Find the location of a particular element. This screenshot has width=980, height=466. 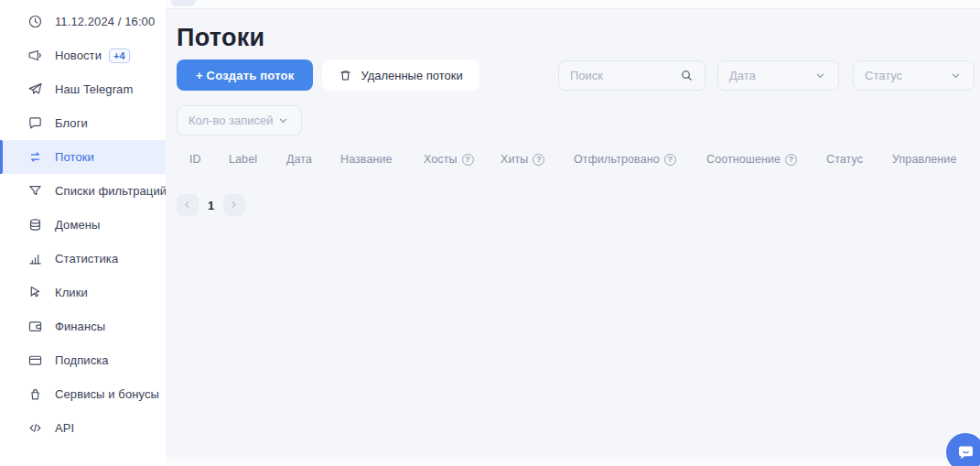

sidebar-item-label: Новости is located at coordinates (79, 55).